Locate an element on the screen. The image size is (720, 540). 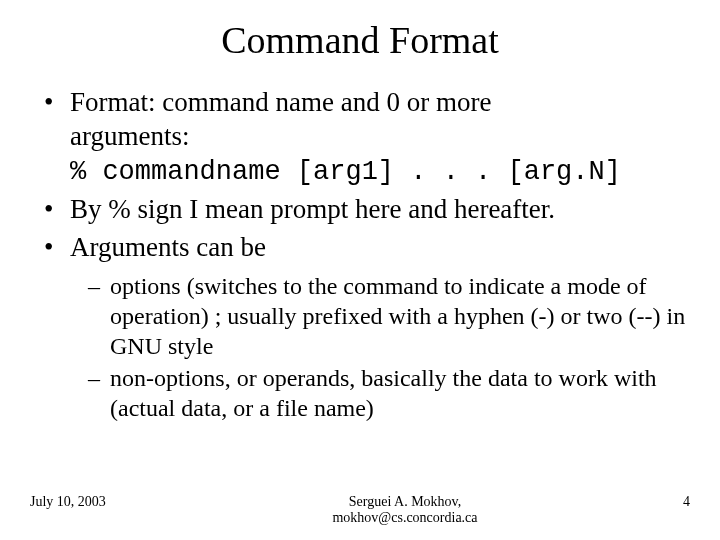
bullet-3-text: Arguments can be is located at coordinates (168, 247).